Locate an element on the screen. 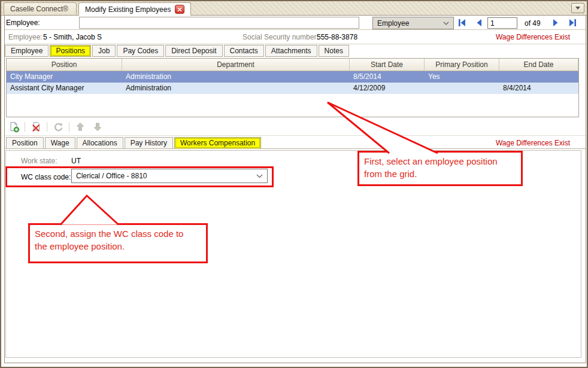 This screenshot has width=588, height=368. arrow-up-icon is located at coordinates (80, 127).